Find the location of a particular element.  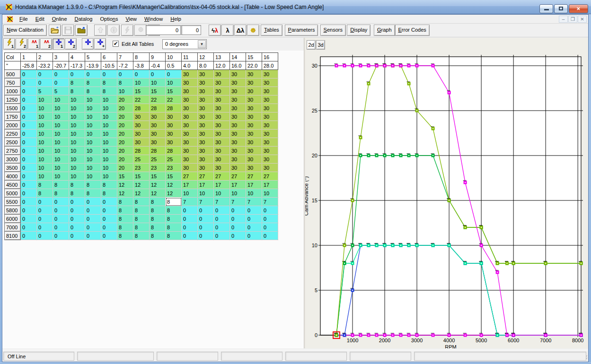

column-header-14: 14 is located at coordinates (238, 57).